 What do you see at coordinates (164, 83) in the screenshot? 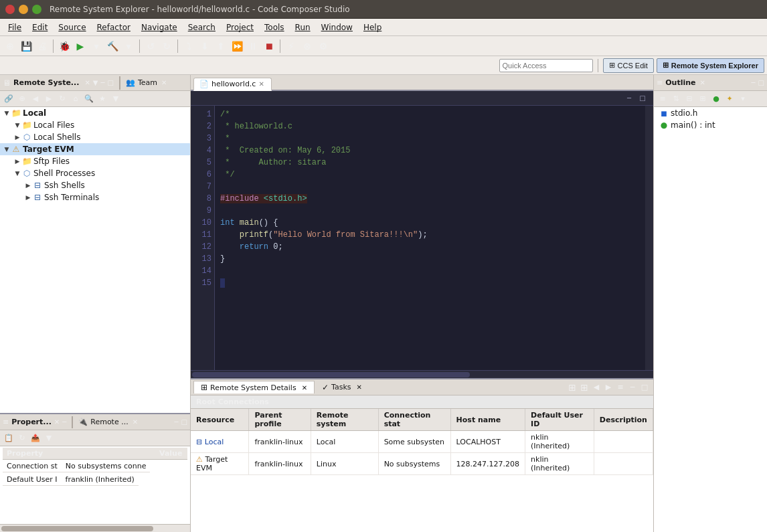
I see `team-close-icon: ✕` at bounding box center [164, 83].